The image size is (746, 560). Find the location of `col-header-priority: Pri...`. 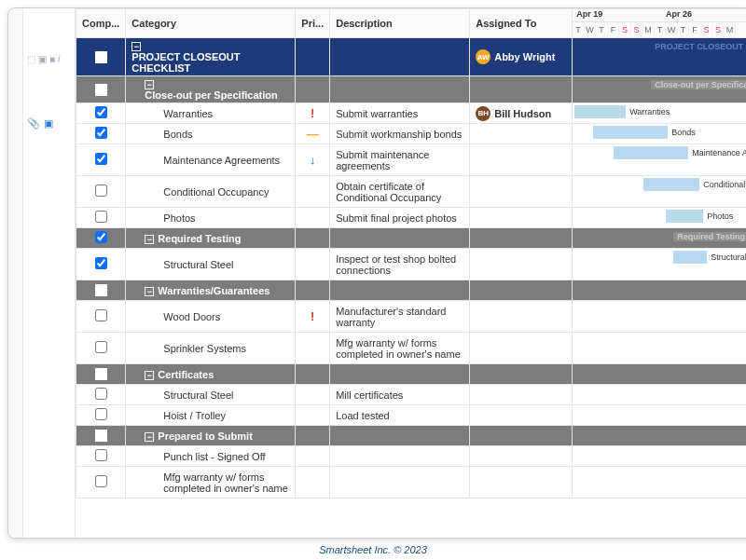

col-header-priority: Pri... is located at coordinates (313, 24).